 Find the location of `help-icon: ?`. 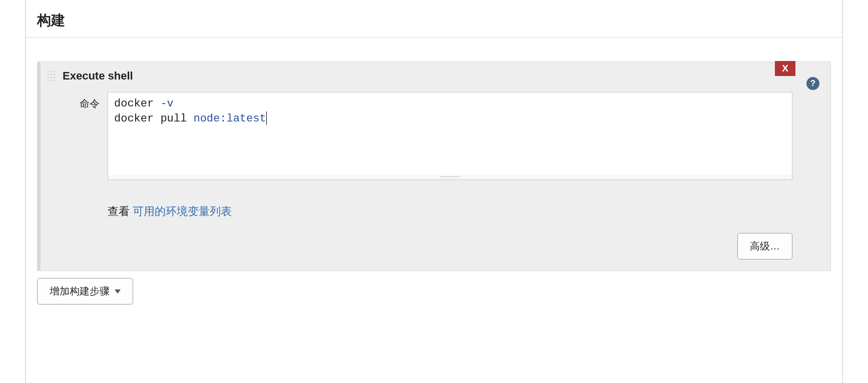

help-icon: ? is located at coordinates (813, 84).